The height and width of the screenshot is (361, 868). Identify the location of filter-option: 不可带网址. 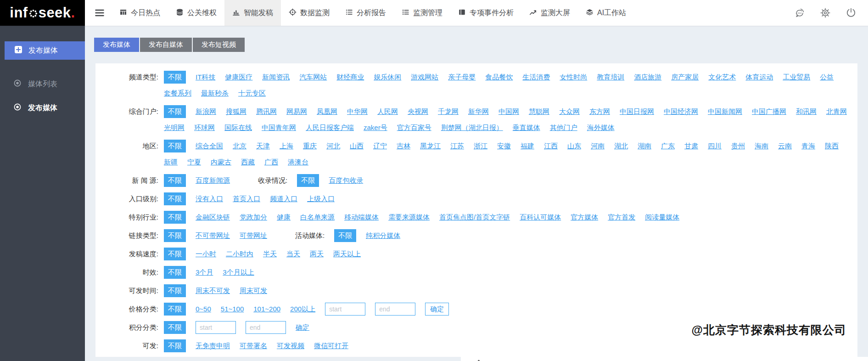
(213, 236).